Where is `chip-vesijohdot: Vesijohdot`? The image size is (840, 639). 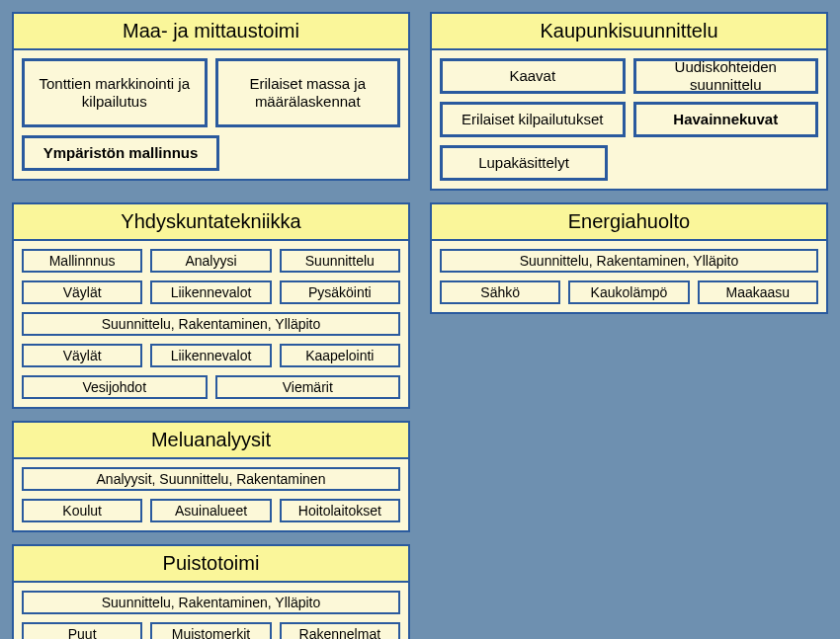 chip-vesijohdot: Vesijohdot is located at coordinates (115, 387).